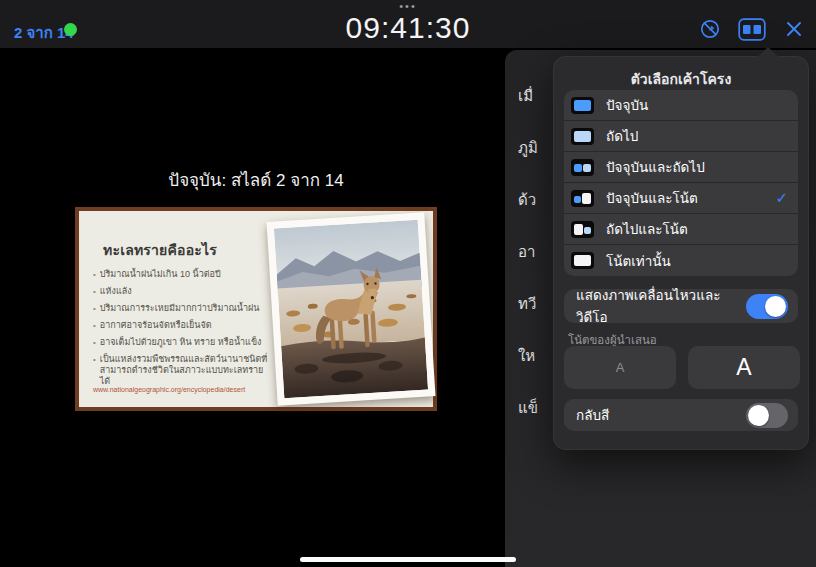 Image resolution: width=816 pixels, height=567 pixels. I want to click on current-and-next-icon, so click(582, 168).